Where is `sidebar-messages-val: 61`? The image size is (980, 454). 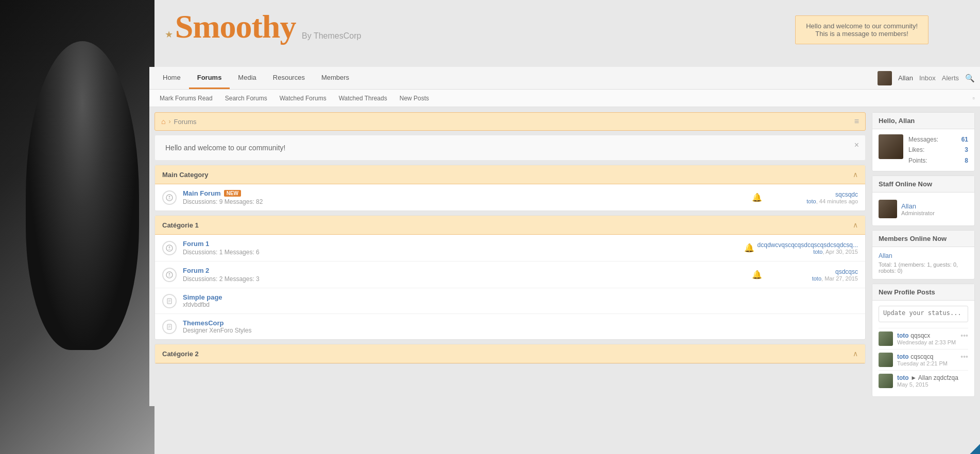
sidebar-messages-val: 61 is located at coordinates (965, 139).